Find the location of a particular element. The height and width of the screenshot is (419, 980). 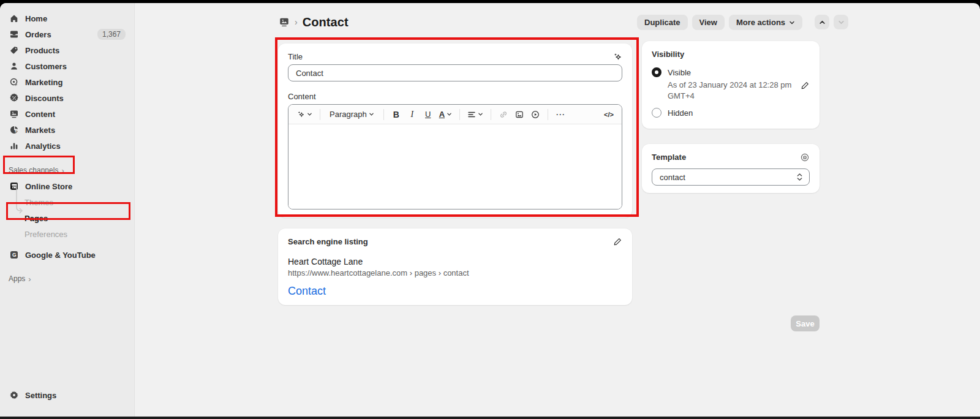

template-heading: Template is located at coordinates (669, 157).